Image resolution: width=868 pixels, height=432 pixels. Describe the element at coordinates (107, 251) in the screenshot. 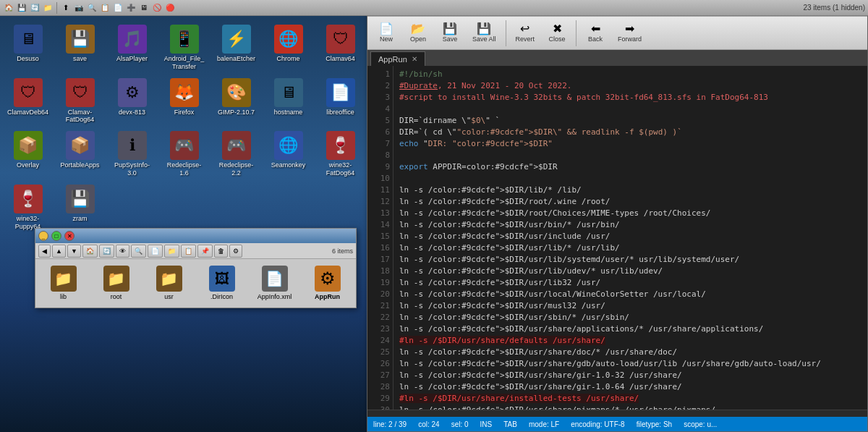

I see `fm-btn-refresh: 🔄` at that location.